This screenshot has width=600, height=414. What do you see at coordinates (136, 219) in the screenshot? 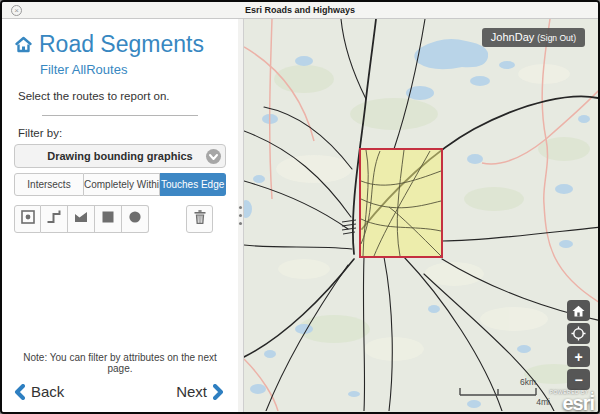
I see `draw-circle-button` at bounding box center [136, 219].